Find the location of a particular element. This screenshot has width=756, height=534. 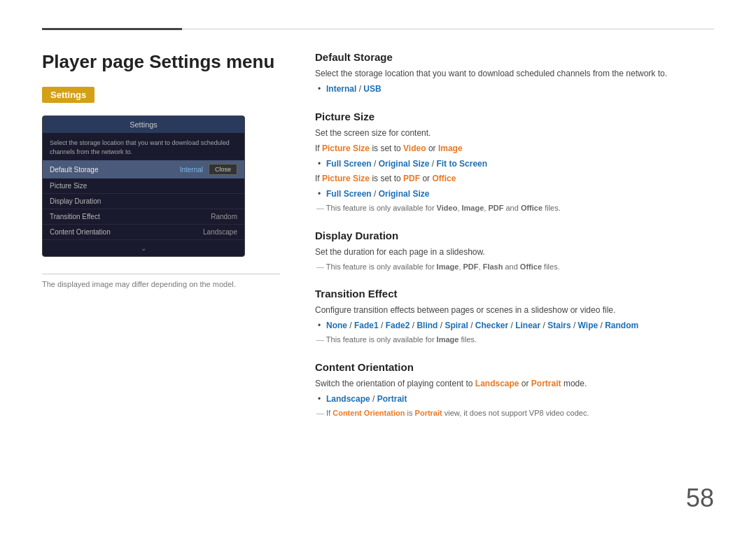

bullet-orientation: Landscape / Portrait is located at coordinates (520, 399).